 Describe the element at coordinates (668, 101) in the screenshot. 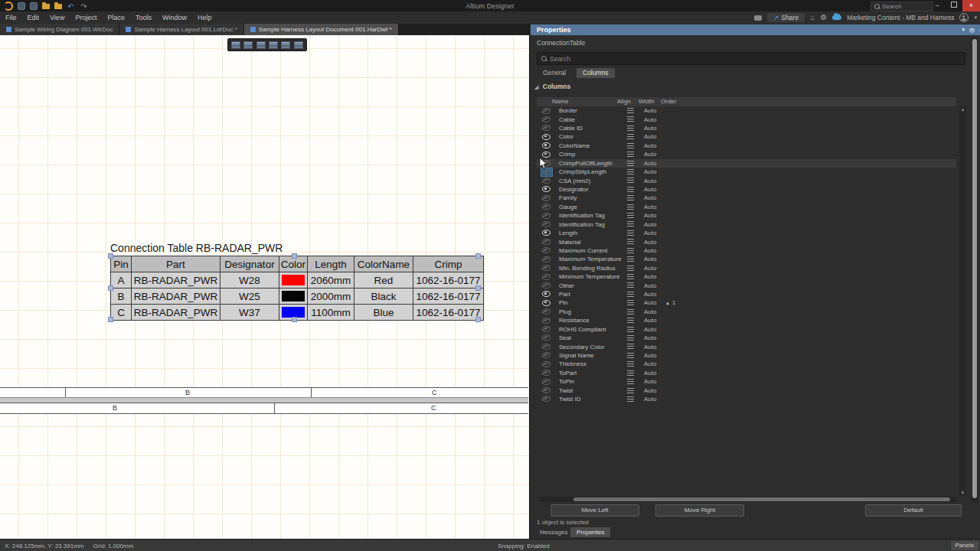

I see `header-order: Order` at that location.